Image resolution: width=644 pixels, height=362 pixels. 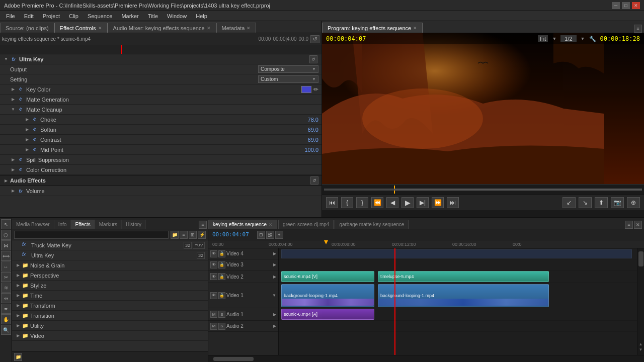 What do you see at coordinates (6, 309) in the screenshot?
I see `pen-tool: ✒` at bounding box center [6, 309].